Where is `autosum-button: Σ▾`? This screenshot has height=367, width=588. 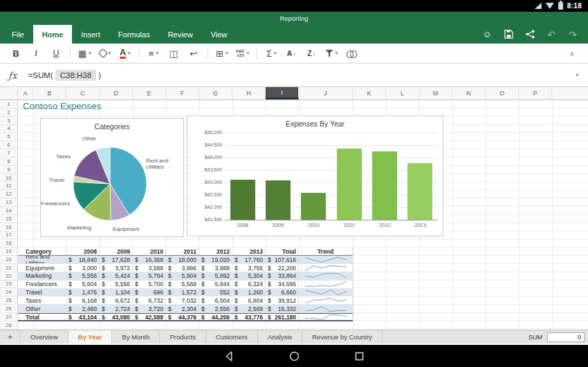 autosum-button: Σ▾ is located at coordinates (271, 53).